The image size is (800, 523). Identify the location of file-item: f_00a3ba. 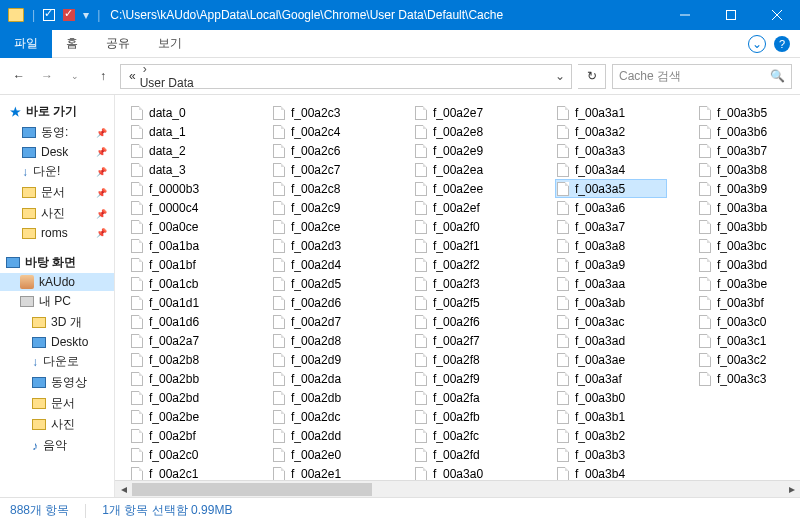
(748, 208).